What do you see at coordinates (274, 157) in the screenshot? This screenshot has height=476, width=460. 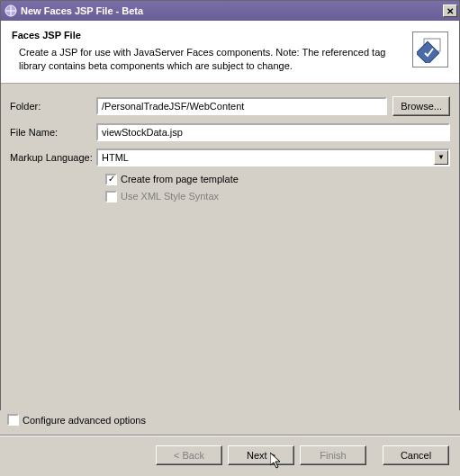 I see `markup-dropdown: HTML ▼` at bounding box center [274, 157].